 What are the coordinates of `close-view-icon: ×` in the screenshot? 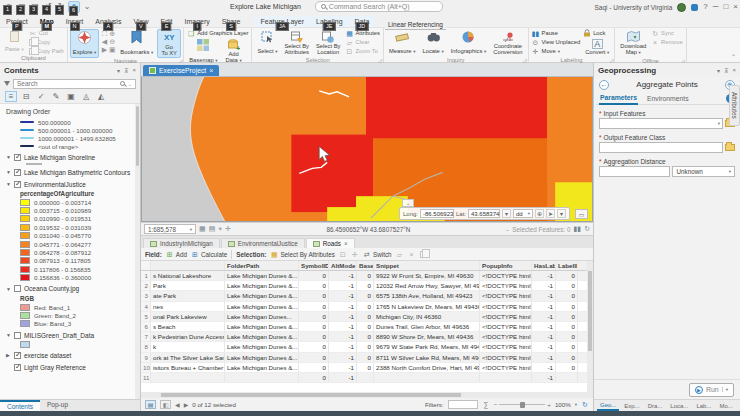 It's located at (211, 70).